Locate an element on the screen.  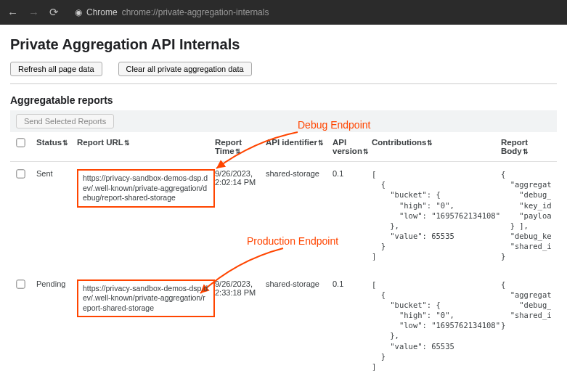
cell-body: { "aggregatio "debug_key" "shared_inf } is located at coordinates (526, 305).